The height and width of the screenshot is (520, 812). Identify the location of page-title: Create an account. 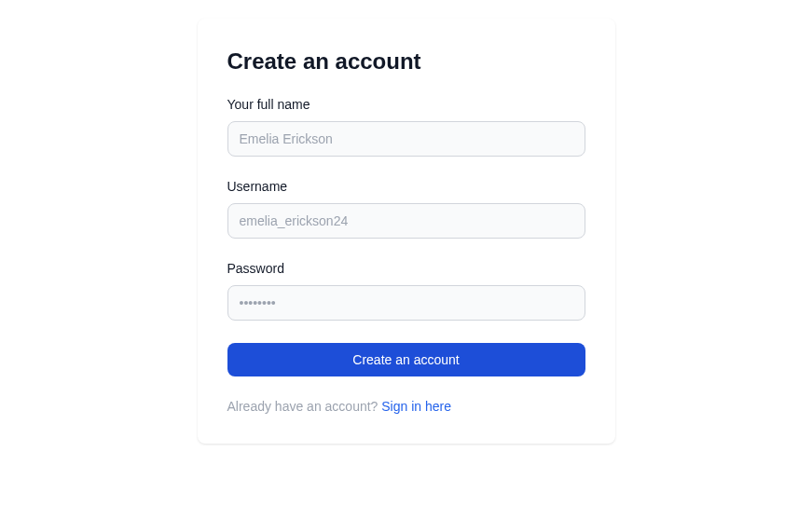
(406, 62).